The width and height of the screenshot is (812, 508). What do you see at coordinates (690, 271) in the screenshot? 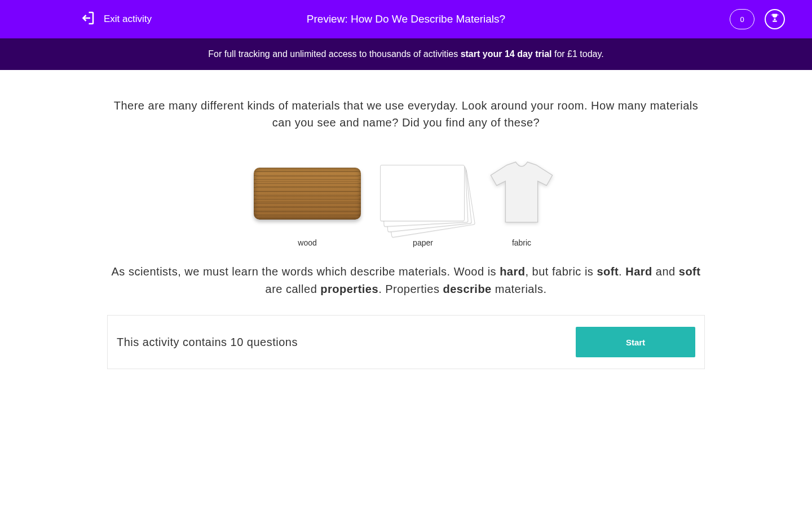
I see `prop-b4: soft` at bounding box center [690, 271].